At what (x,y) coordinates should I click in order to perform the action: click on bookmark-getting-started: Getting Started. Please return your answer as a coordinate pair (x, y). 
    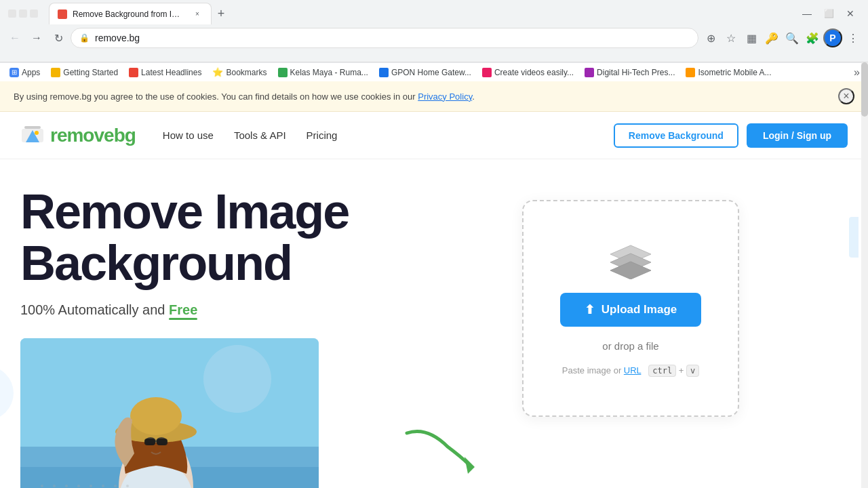
    Looking at the image, I should click on (84, 73).